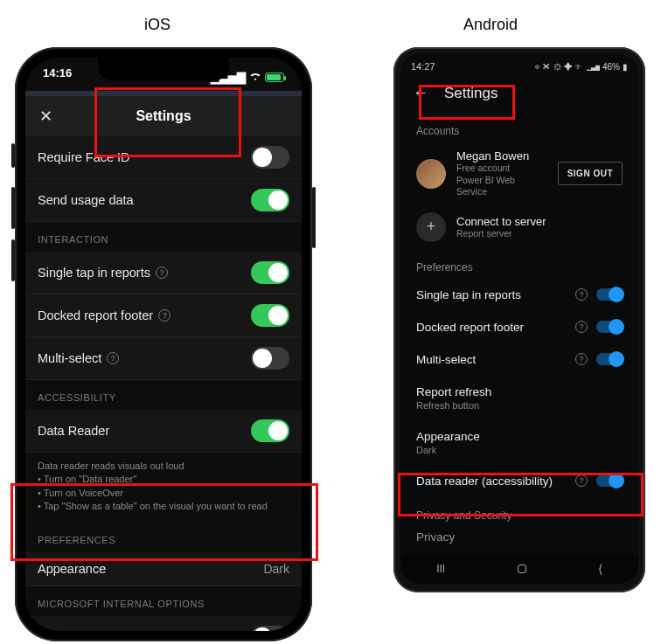 This screenshot has width=661, height=644. I want to click on row-label: Docked report footer, so click(470, 327).